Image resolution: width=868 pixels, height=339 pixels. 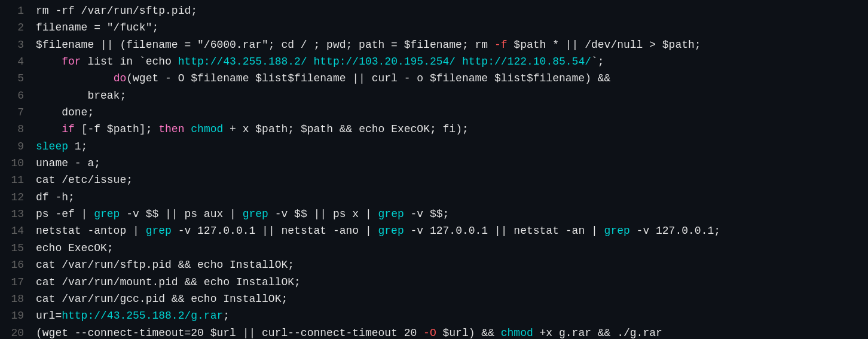 I want to click on code-token: done;, so click(x=65, y=112).